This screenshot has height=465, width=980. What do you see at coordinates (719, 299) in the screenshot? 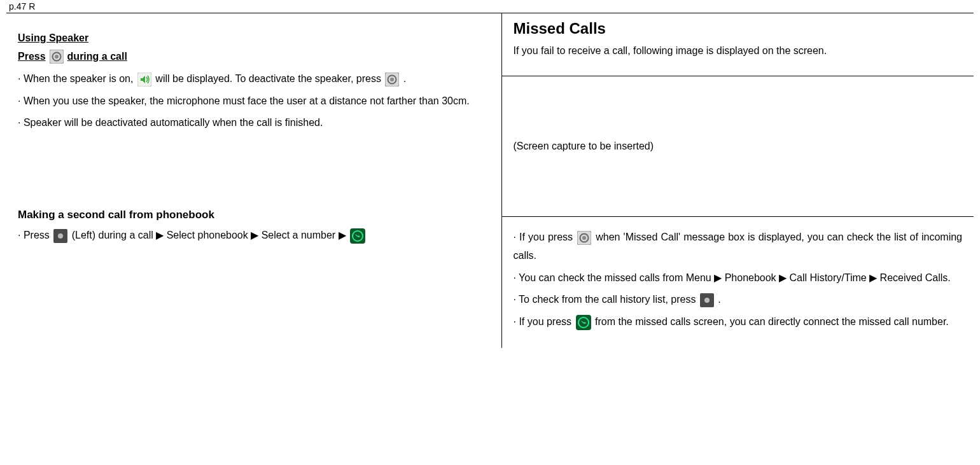
I see `mc3-b: .` at bounding box center [719, 299].